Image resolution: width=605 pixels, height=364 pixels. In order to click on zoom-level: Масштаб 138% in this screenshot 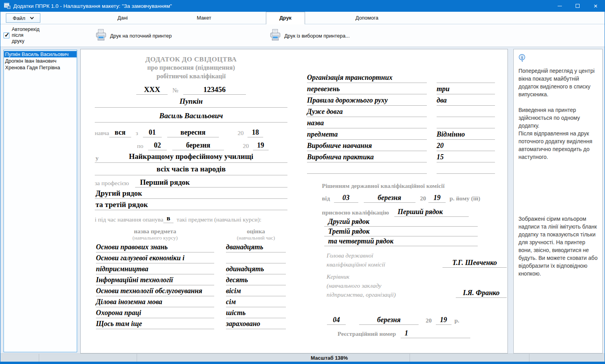, I will do `click(329, 358)`.